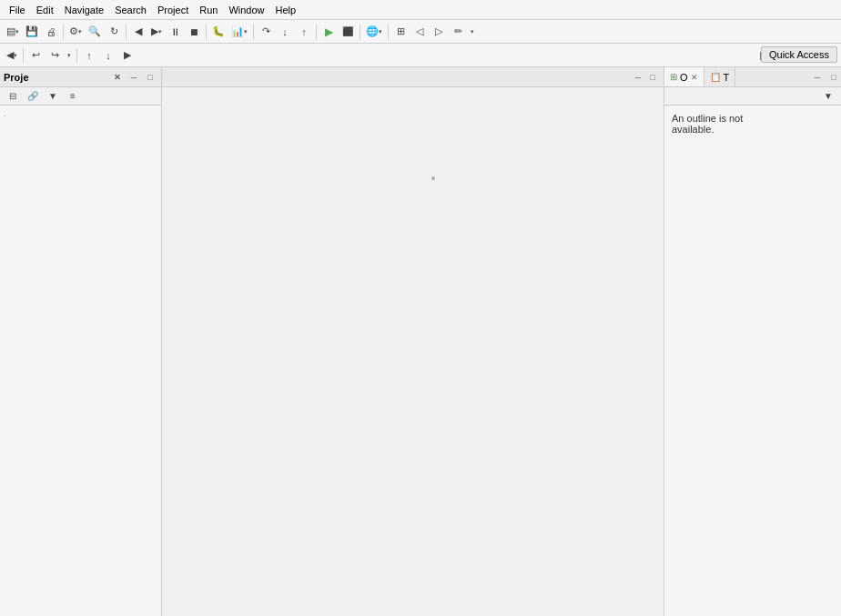 This screenshot has width=841, height=616. I want to click on outline-view-menu-btn: ▼, so click(828, 96).